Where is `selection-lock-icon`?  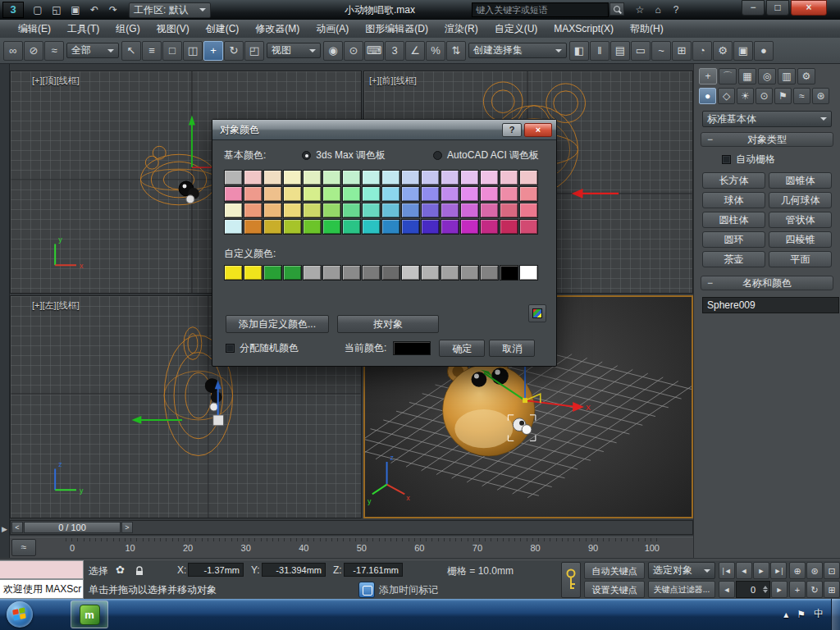
selection-lock-icon is located at coordinates (139, 572).